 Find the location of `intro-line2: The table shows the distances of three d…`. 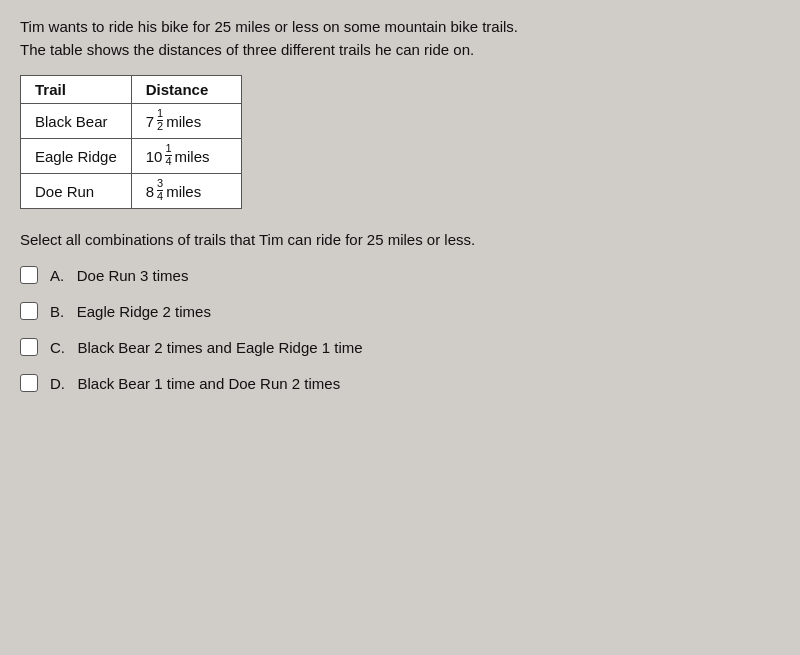

intro-line2: The table shows the distances of three d… is located at coordinates (400, 50).